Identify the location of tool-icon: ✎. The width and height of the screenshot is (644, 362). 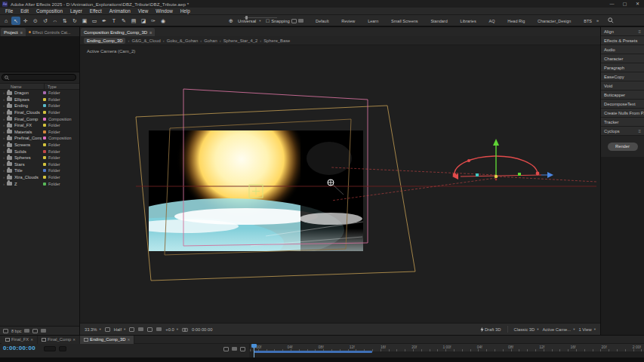
(124, 21).